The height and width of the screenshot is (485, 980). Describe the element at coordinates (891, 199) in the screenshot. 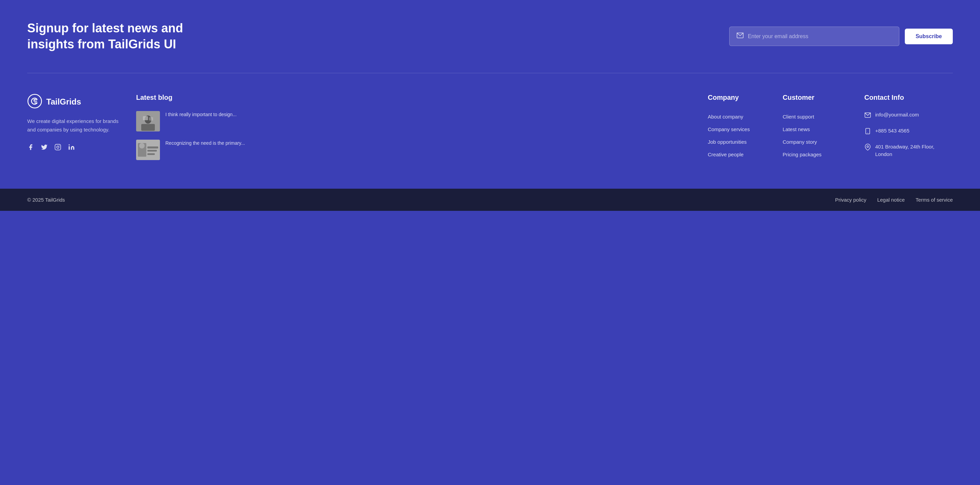

I see `legal-notice-link: Legal notice` at that location.